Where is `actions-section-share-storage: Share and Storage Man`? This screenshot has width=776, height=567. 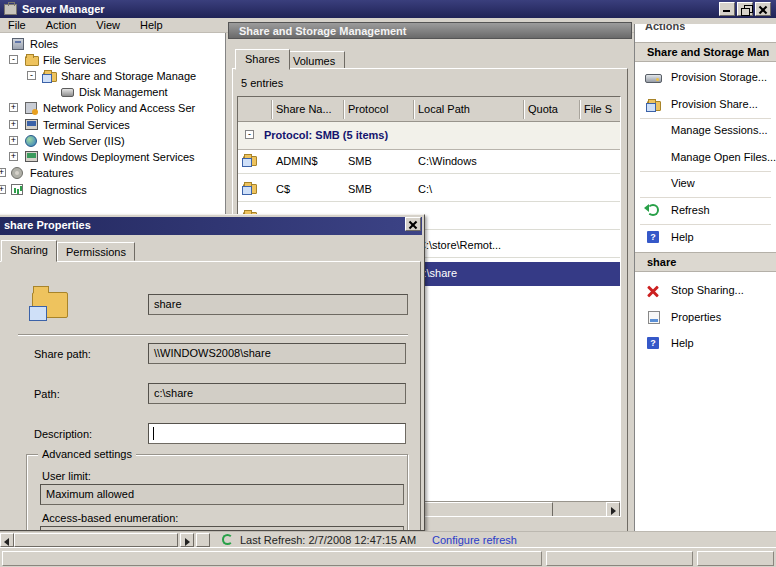 actions-section-share-storage: Share and Storage Man is located at coordinates (706, 52).